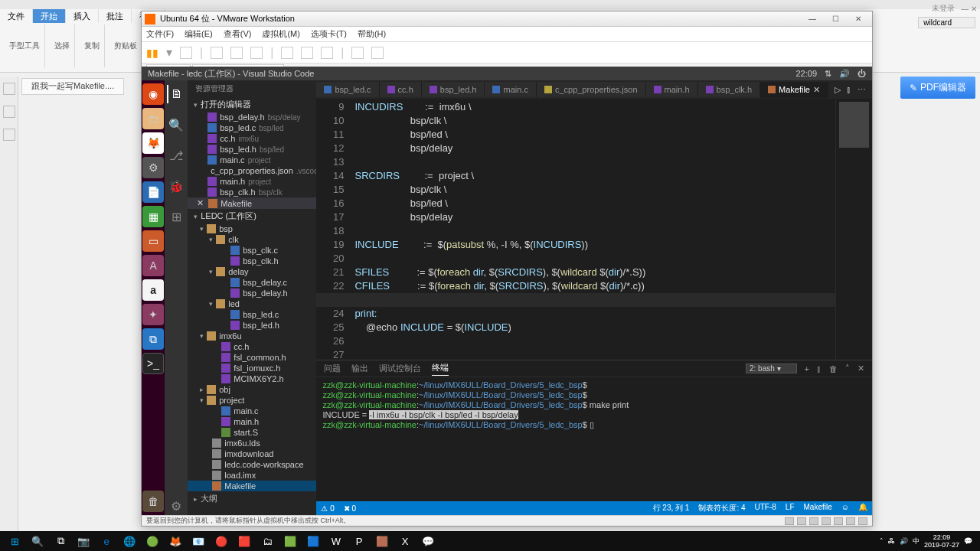 This screenshot has width=980, height=551. I want to click on app-icon: 🦊, so click(175, 541).